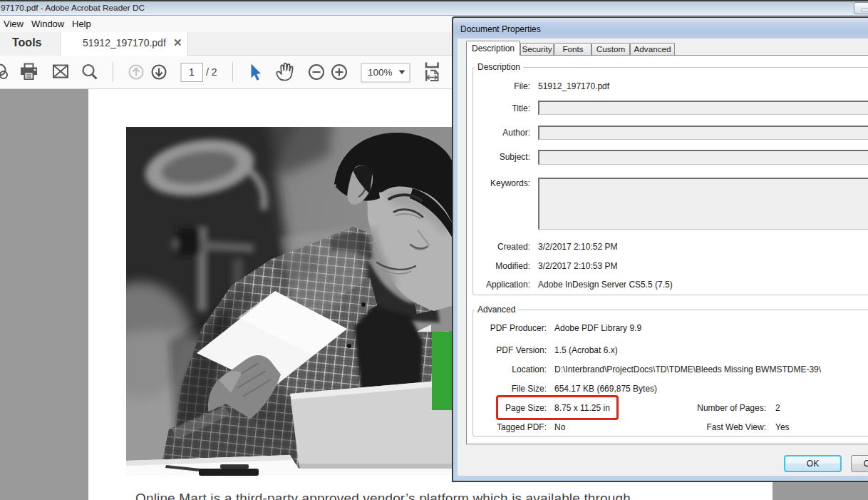 Image resolution: width=868 pixels, height=500 pixels. Describe the element at coordinates (192, 72) in the screenshot. I see `svg-text: 1` at that location.